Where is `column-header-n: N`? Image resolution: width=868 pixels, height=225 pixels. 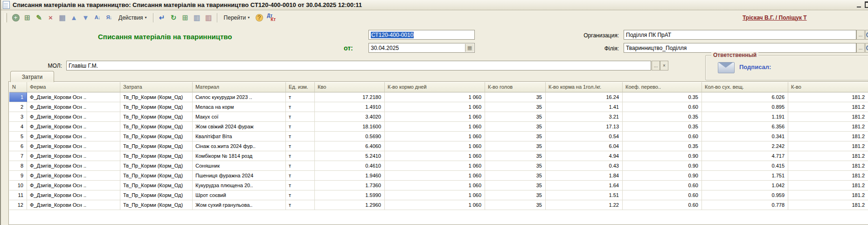
column-header-n: N is located at coordinates (18, 87).